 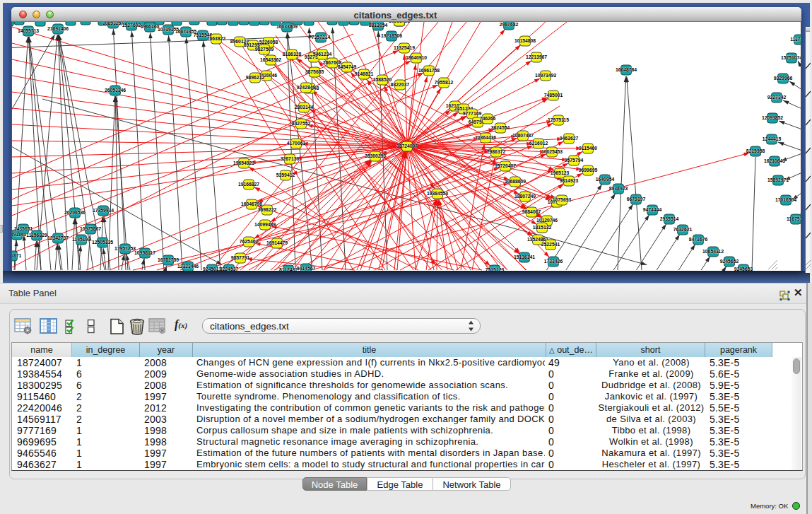 I want to click on svg-text: 7357214, so click(x=321, y=37).